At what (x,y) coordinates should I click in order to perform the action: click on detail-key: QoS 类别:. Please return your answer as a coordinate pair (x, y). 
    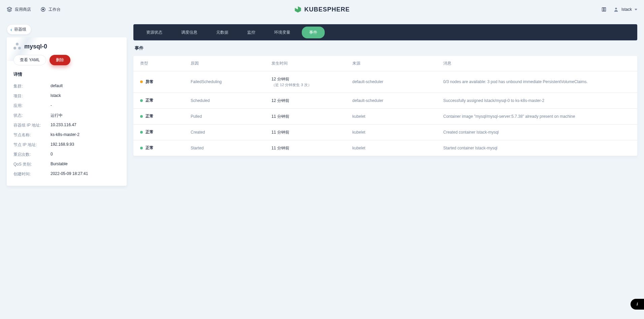
    Looking at the image, I should click on (32, 164).